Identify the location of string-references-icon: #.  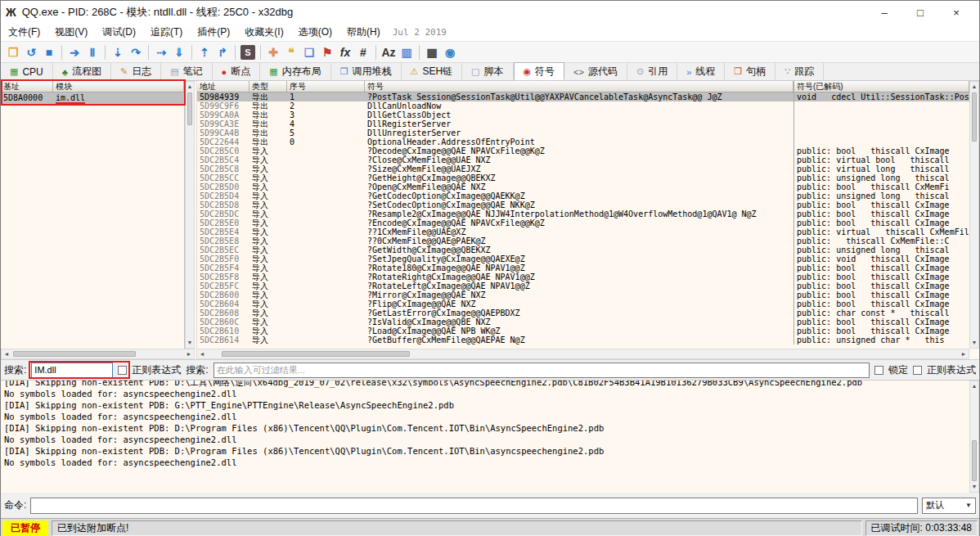
(363, 52).